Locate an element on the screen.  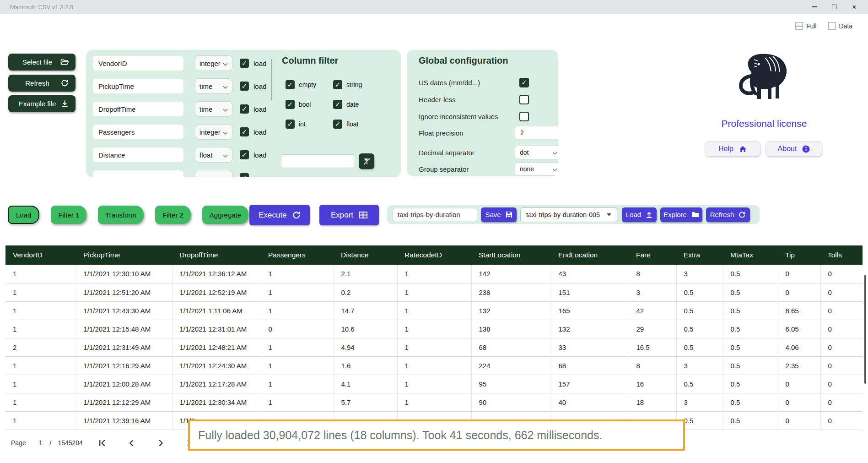
page-number-input: 1 is located at coordinates (41, 443).